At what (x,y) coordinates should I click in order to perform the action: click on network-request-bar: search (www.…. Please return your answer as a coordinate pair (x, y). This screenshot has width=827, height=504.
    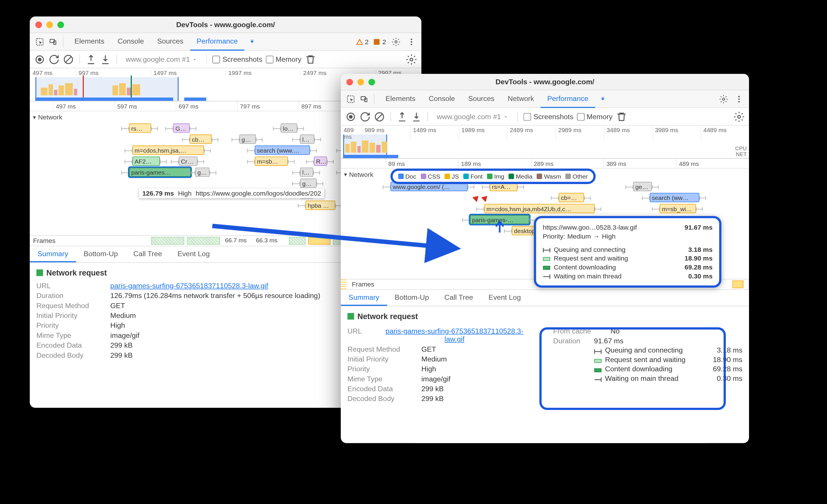
    Looking at the image, I should click on (282, 150).